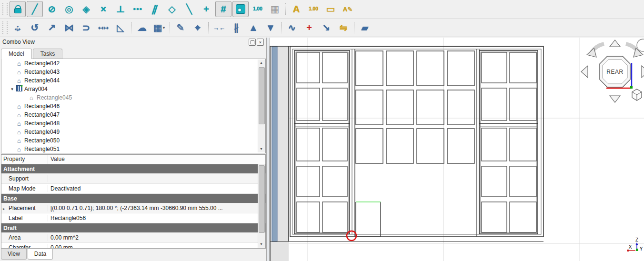 The width and height of the screenshot is (644, 261). What do you see at coordinates (326, 28) in the screenshot?
I see `draft-slope-icon: ↘` at bounding box center [326, 28].